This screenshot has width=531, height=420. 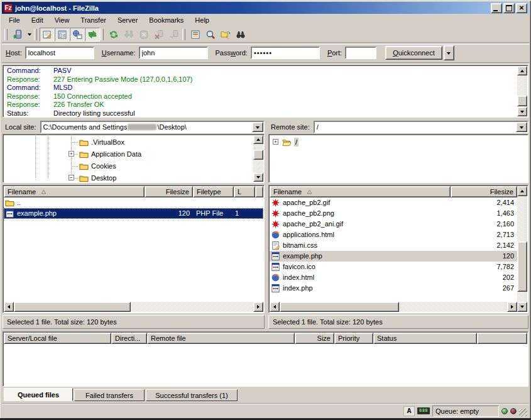 I want to click on toggle-transfer-queue-button, so click(x=92, y=35).